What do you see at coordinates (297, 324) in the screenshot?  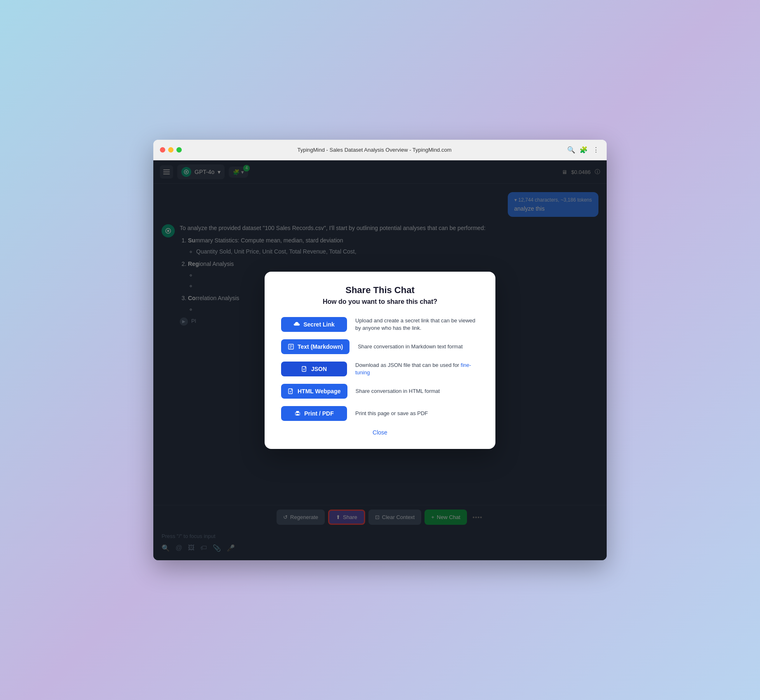 I see `cloud-icon` at bounding box center [297, 324].